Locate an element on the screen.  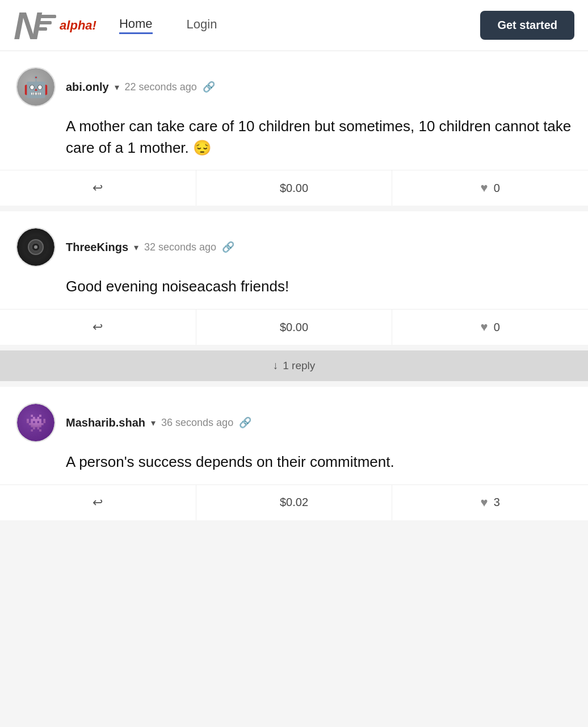
post-meta: abi.only ▾ 22 seconds ago 🔗 is located at coordinates (141, 87).